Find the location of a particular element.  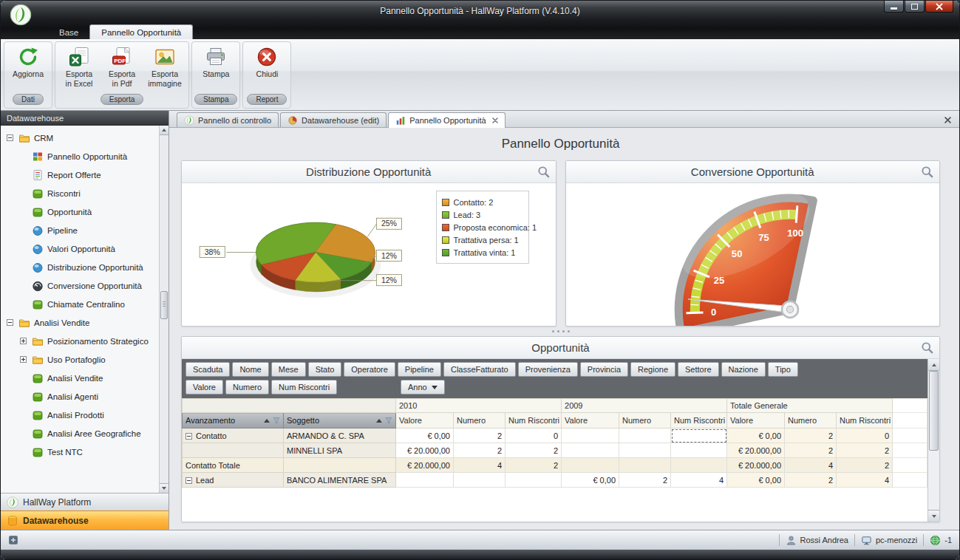

nav-hallway-platform: HallWay Platform is located at coordinates (84, 502).